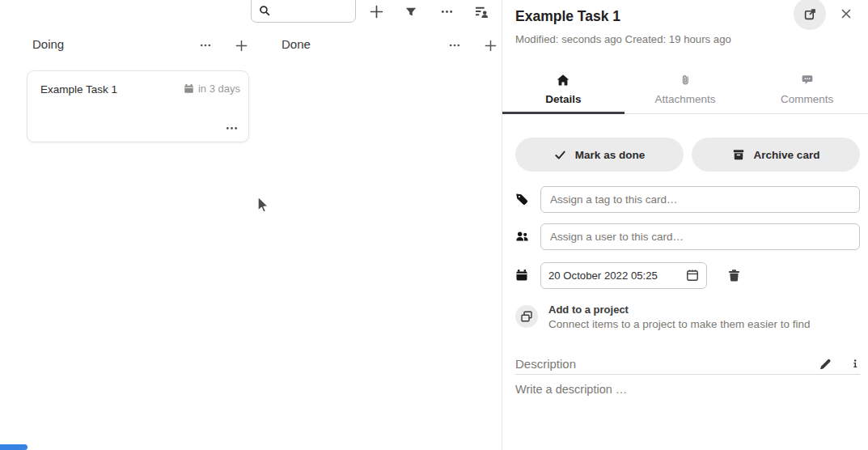 The image size is (868, 450). I want to click on tab-label: Comments, so click(807, 99).